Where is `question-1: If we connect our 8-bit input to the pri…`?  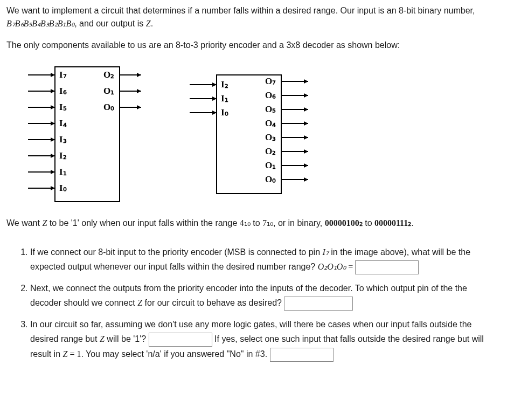
question-1: If we connect our 8-bit input to the pri… is located at coordinates (265, 260).